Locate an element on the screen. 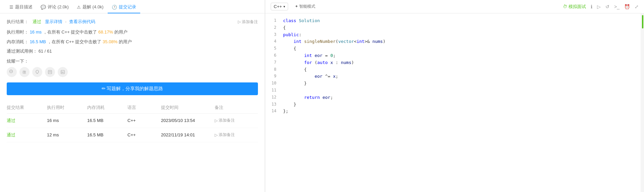 This screenshot has height=192, width=644. editor-toolbar: C++ ▾ ✦ 智能模式 ⏱ 模拟面试 ℹ ▷ ↺ >_ ⏰ ⤢ is located at coordinates (455, 7).